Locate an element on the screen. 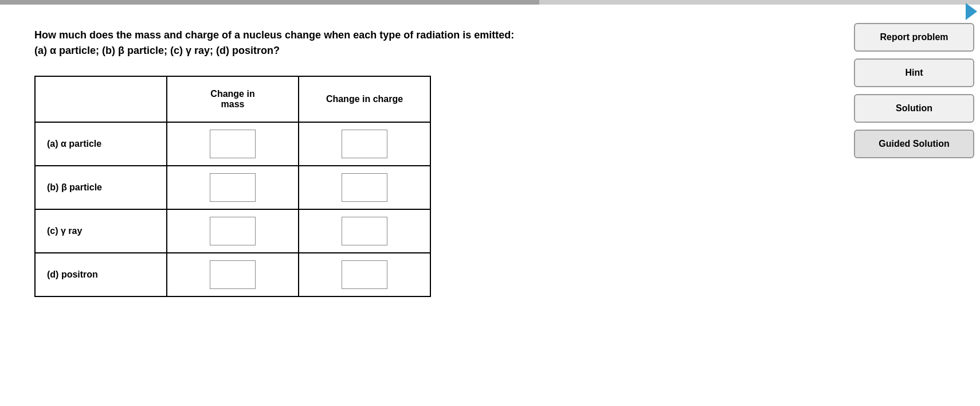 The width and height of the screenshot is (980, 406). progress-bar-fill is located at coordinates (269, 2).